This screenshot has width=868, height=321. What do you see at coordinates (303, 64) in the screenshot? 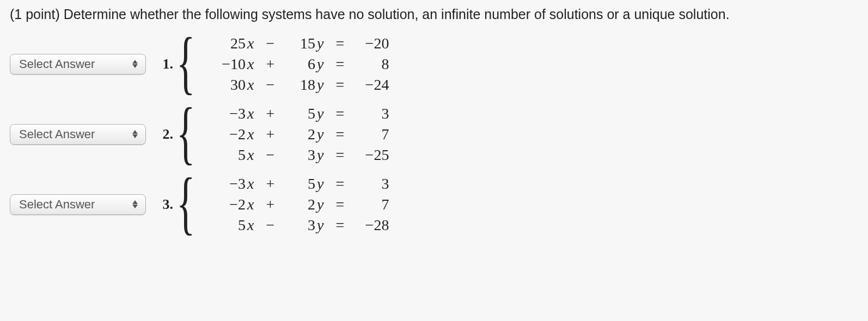
I see `equation-row: −10x + 6y = 8` at bounding box center [303, 64].